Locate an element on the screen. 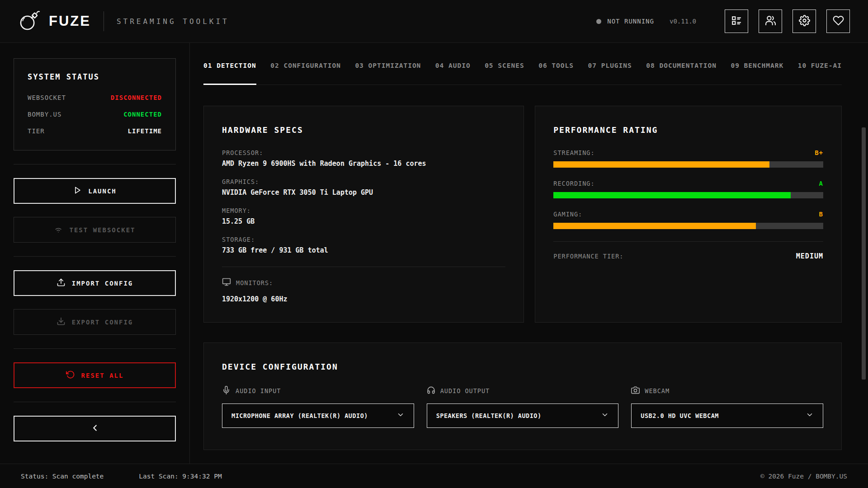 This screenshot has width=868, height=488. spec-label: GRAPHICS: is located at coordinates (363, 182).